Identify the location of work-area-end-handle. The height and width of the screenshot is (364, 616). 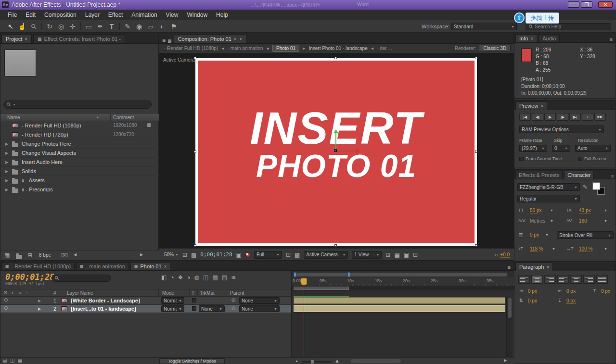
(349, 275).